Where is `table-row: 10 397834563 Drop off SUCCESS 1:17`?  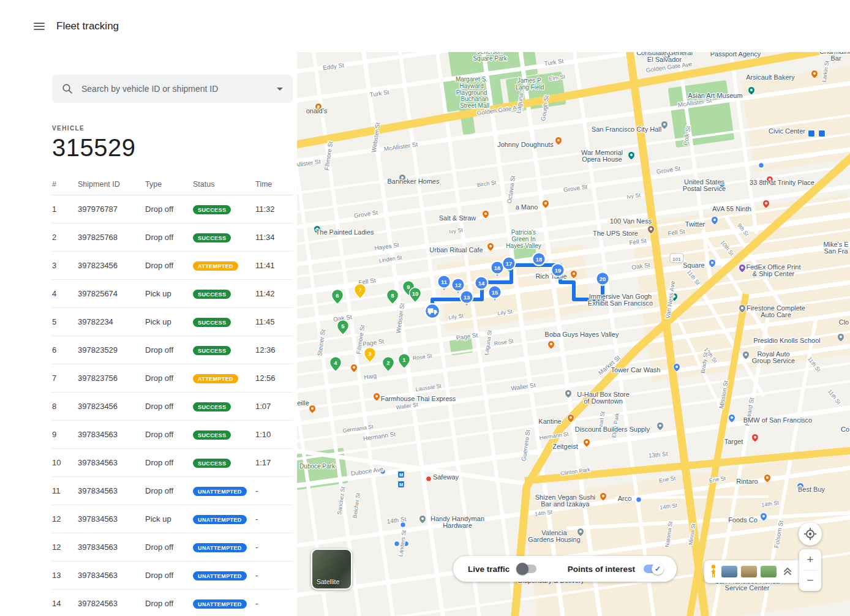
table-row: 10 397834563 Drop off SUCCESS 1:17 is located at coordinates (173, 463).